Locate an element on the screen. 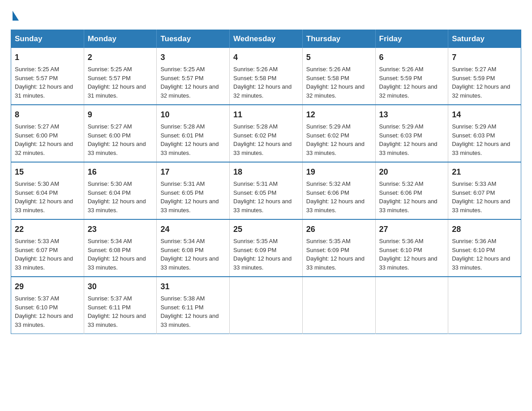  day-number: 27 is located at coordinates (412, 229).